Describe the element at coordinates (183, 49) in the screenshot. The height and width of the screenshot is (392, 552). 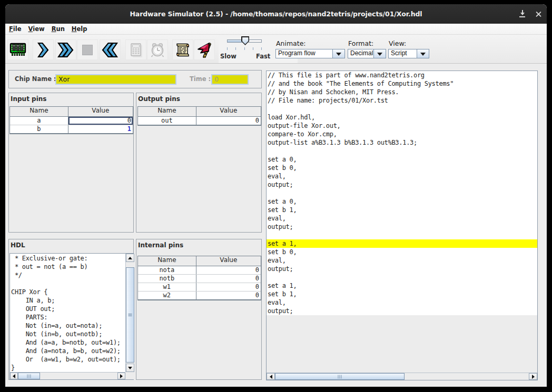
I see `view-script-button` at that location.